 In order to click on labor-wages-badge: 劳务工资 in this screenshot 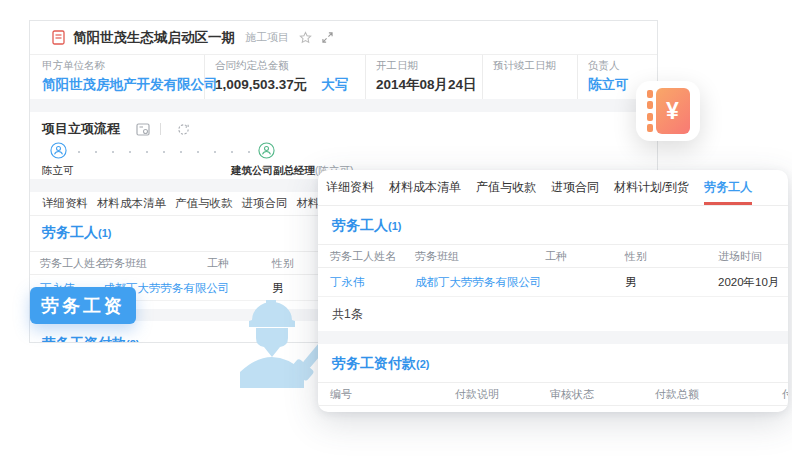, I will do `click(83, 306)`.